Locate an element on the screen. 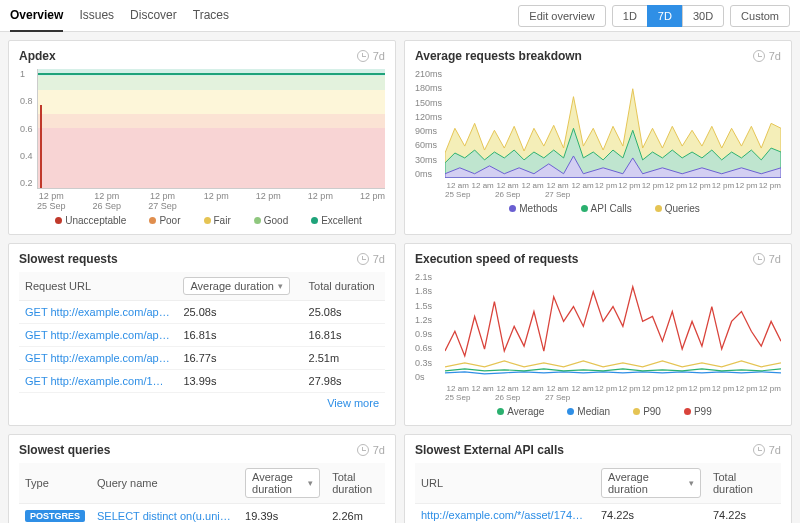 Image resolution: width=800 pixels, height=523 pixels. xtick: 12 pm27 Sep is located at coordinates (162, 201).